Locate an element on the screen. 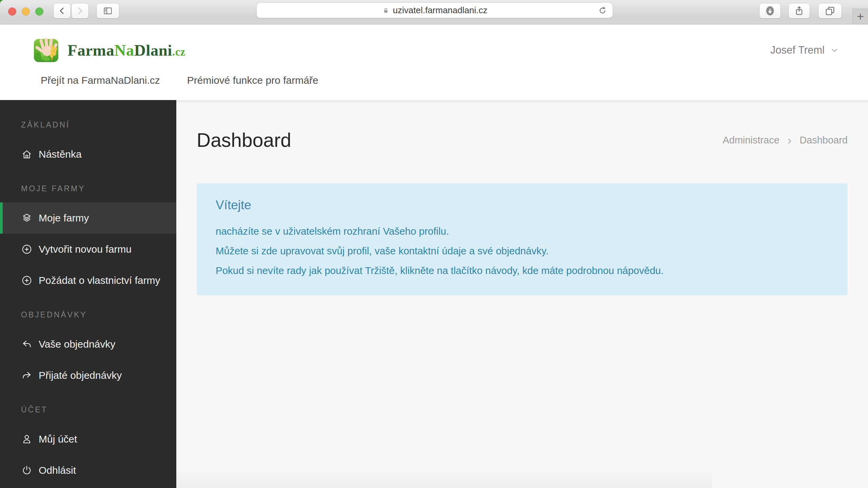 This screenshot has height=488, width=868. sidebar-item-vytvorit-novou-farmu: Vytvořit novou farmu is located at coordinates (88, 249).